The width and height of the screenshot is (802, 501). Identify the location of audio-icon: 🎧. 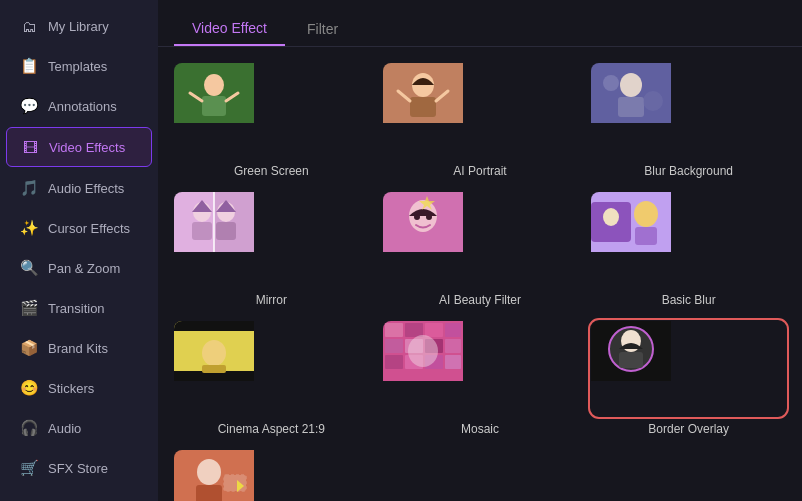
(29, 428).